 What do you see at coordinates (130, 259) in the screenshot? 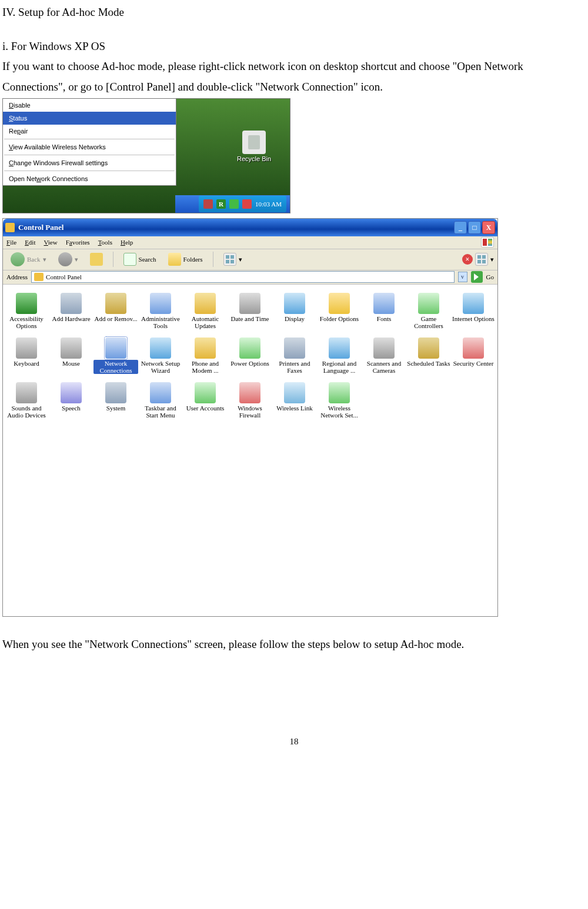
I see `search-icon` at bounding box center [130, 259].